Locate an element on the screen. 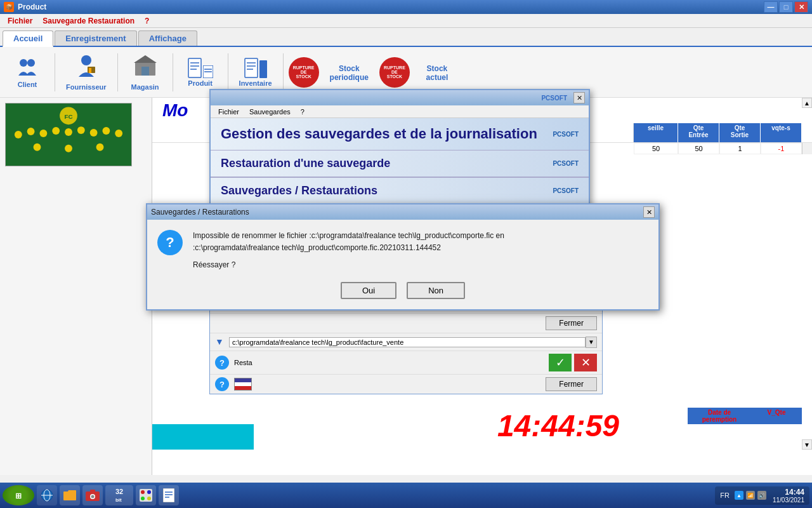 The height and width of the screenshot is (508, 812). xred-button: ✕ is located at coordinates (586, 363).